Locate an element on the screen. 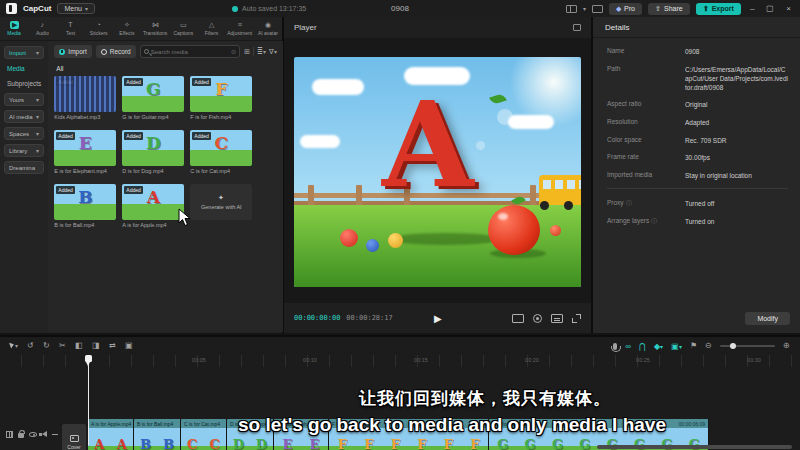  undock-icon is located at coordinates (577, 28).